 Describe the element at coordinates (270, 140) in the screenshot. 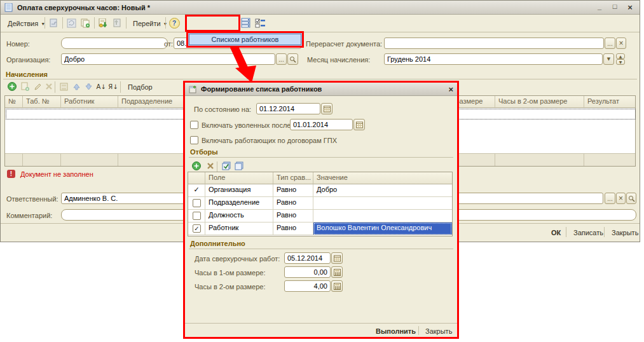

I see `include-gph-label: Включать работающих по договорам ГПХ` at that location.